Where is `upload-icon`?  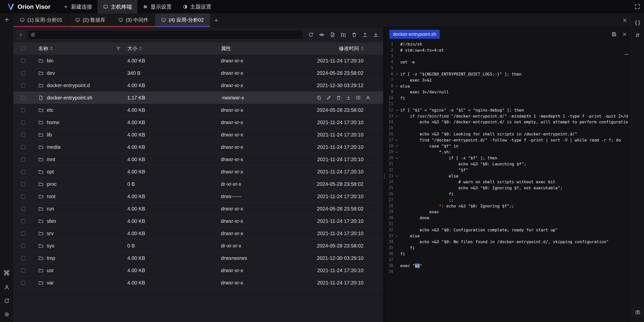
upload-icon is located at coordinates (365, 35).